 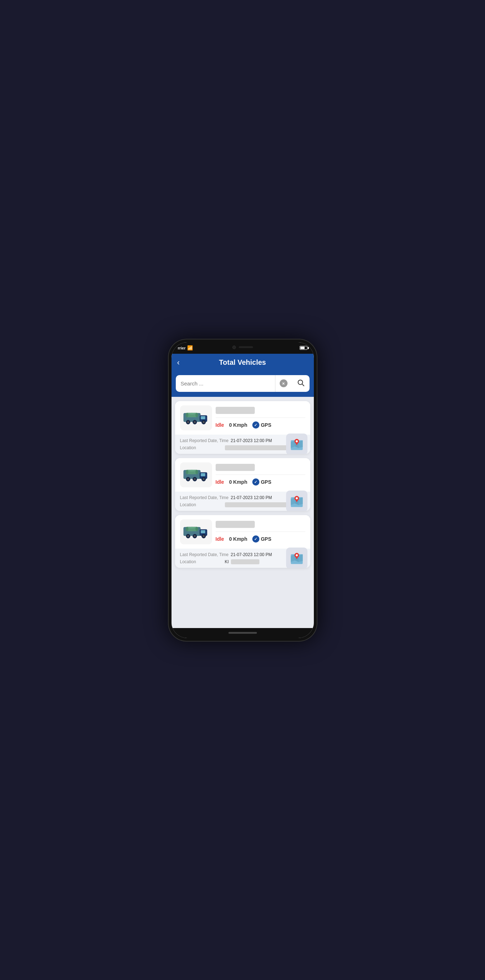 I want to click on wifi-icon: 📶, so click(x=190, y=348).